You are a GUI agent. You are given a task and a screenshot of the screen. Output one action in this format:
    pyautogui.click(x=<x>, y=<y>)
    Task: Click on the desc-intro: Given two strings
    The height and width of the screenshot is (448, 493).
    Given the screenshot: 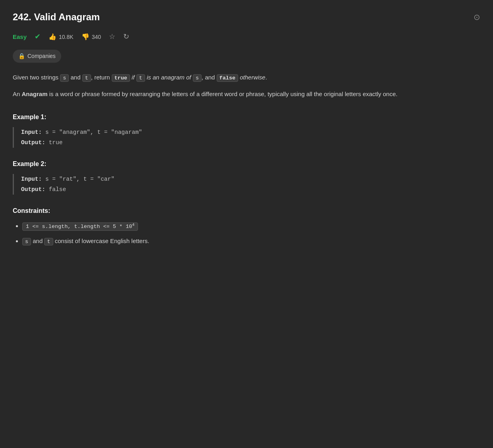 What is the action you would take?
    pyautogui.click(x=37, y=77)
    